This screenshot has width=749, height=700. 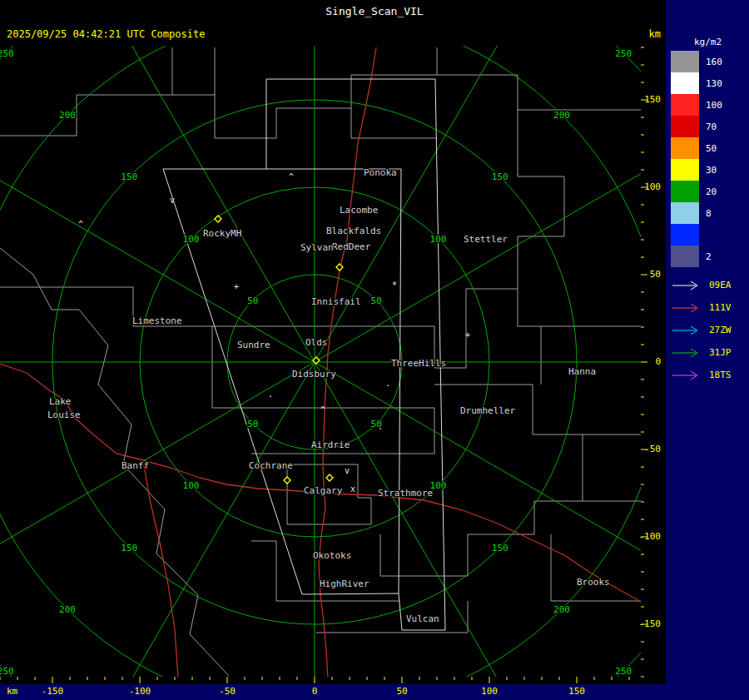 What do you see at coordinates (710, 330) in the screenshot?
I see `track-legend-row: 27ZW` at bounding box center [710, 330].